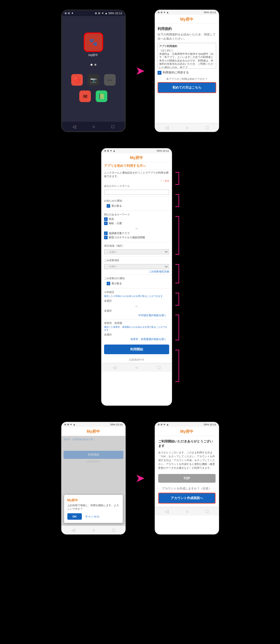 The height and width of the screenshot is (644, 280). Describe the element at coordinates (111, 219) in the screenshot. I see `kw-label-1: 防災` at that location.